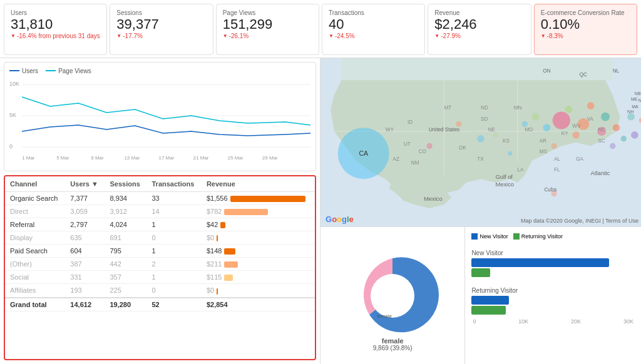 Image resolution: width=641 pixels, height=364 pixels. What do you see at coordinates (125, 224) in the screenshot?
I see `cell-sessions: 4,024` at bounding box center [125, 224].